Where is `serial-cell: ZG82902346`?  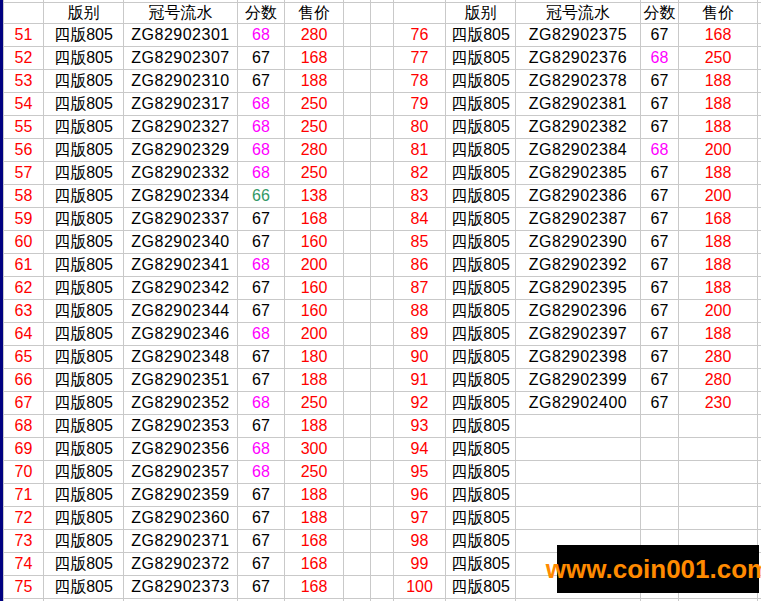 serial-cell: ZG82902346 is located at coordinates (181, 334).